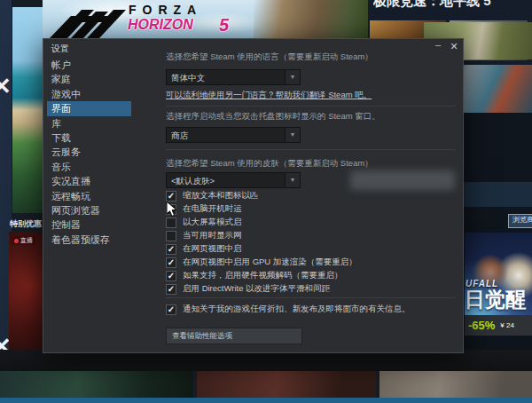 The height and width of the screenshot is (403, 532). What do you see at coordinates (105, 167) in the screenshot?
I see `sidebar-item-7: 音乐` at bounding box center [105, 167].